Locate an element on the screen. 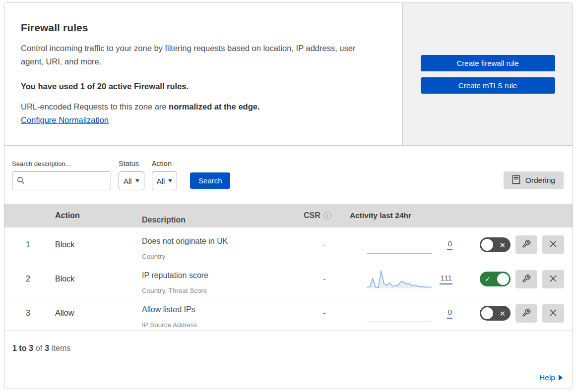  rule-description-cell: Allow listed IPs IP Source Address is located at coordinates (218, 317).